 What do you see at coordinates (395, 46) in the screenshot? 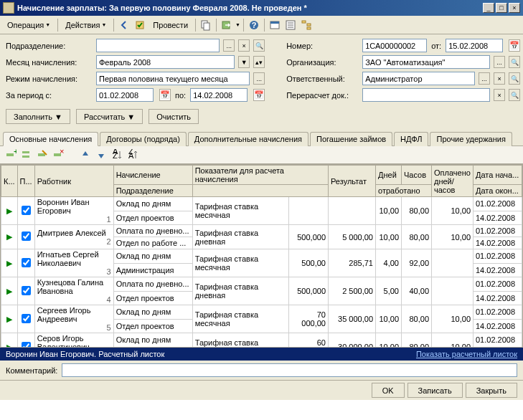
I see `number-input: 1СА00000002` at bounding box center [395, 46].